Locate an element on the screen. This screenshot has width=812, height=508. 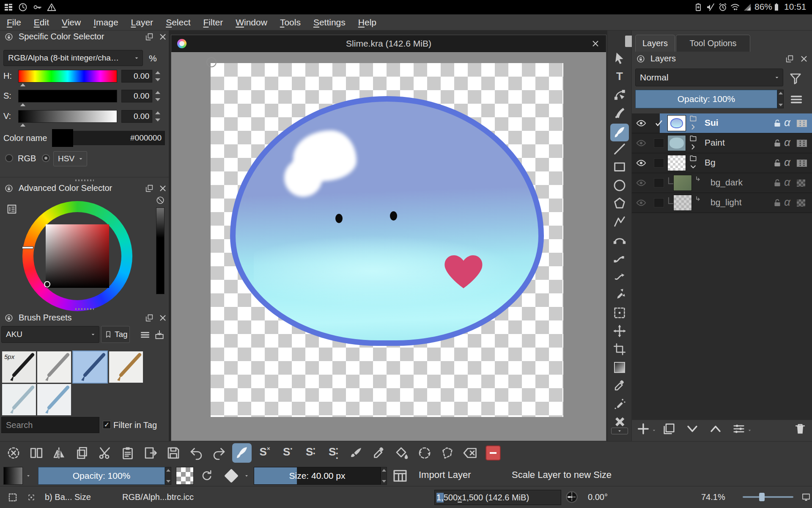
export-button is located at coordinates (151, 453).